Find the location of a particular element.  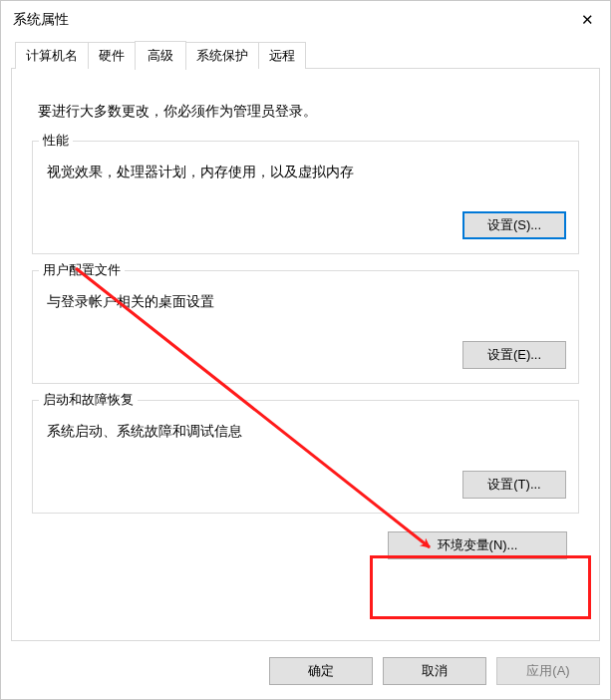

group-title: 启动和故障恢复 is located at coordinates (88, 400).